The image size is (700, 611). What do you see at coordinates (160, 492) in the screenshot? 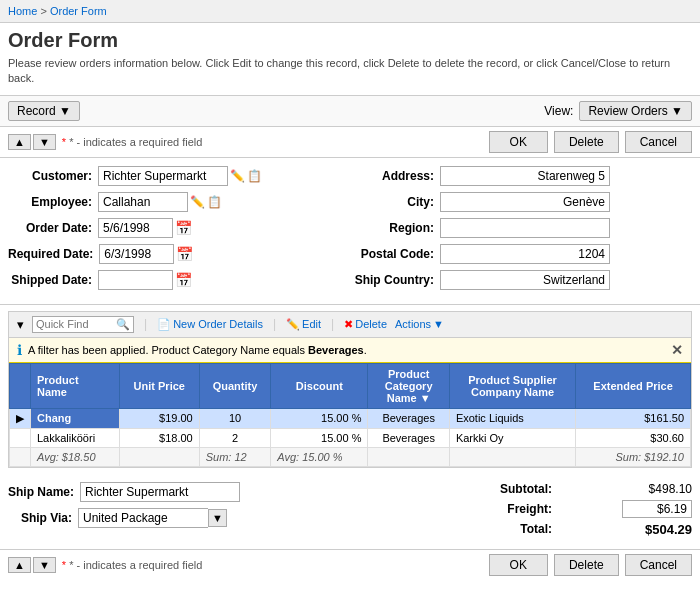
I see `ship-name-input` at bounding box center [160, 492].